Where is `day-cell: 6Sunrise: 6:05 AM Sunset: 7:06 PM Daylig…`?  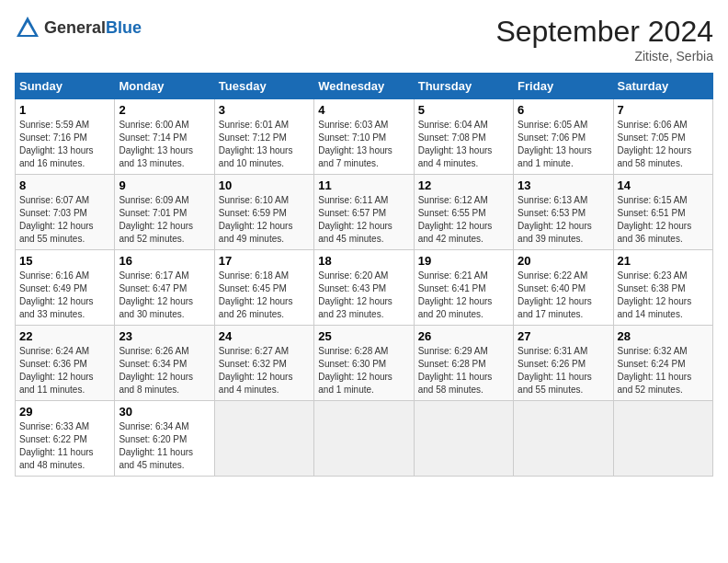 day-cell: 6Sunrise: 6:05 AM Sunset: 7:06 PM Daylig… is located at coordinates (563, 137).